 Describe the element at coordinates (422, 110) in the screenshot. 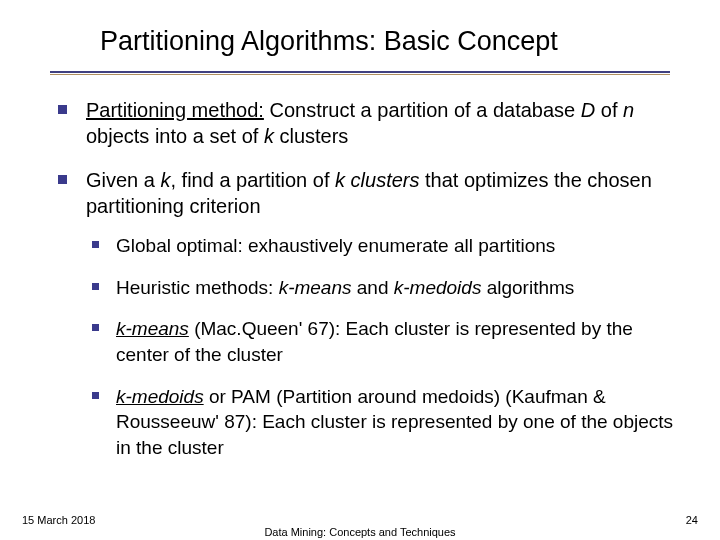

I see `text: Construct a partition of a database` at that location.